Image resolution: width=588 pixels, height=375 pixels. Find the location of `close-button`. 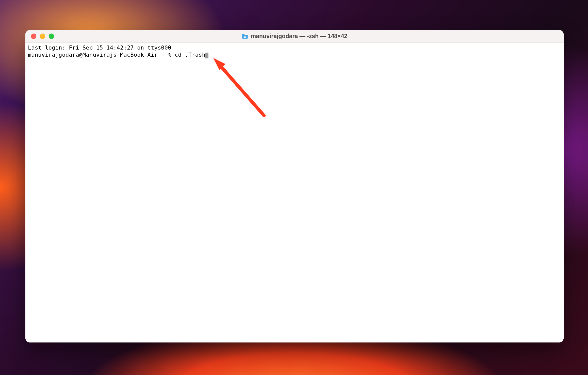

close-button is located at coordinates (34, 36).